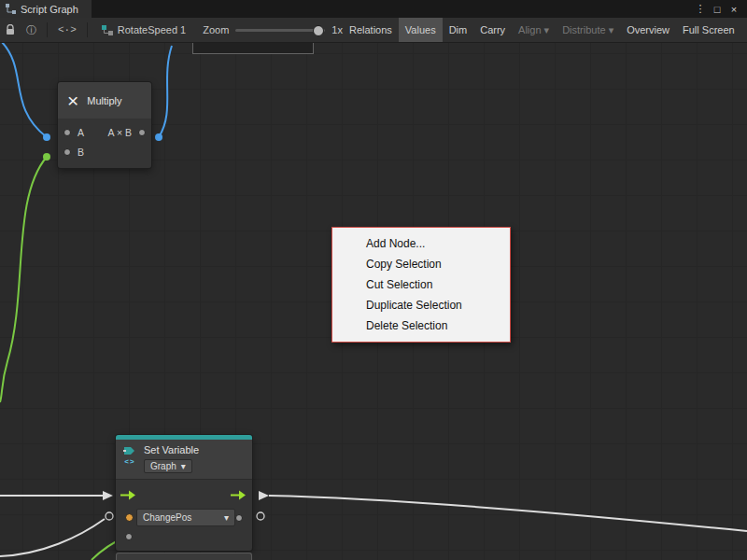  What do you see at coordinates (374, 30) in the screenshot?
I see `toolbar: ⓘ <·> RotateSpeed 1 Zoom 1x Relations Va…` at bounding box center [374, 30].